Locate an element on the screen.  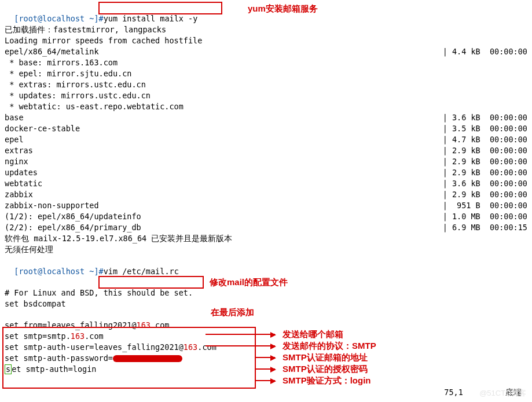
repo-row: zabbix| 2.9 kB 00:00:00 is located at coordinates (266, 194).